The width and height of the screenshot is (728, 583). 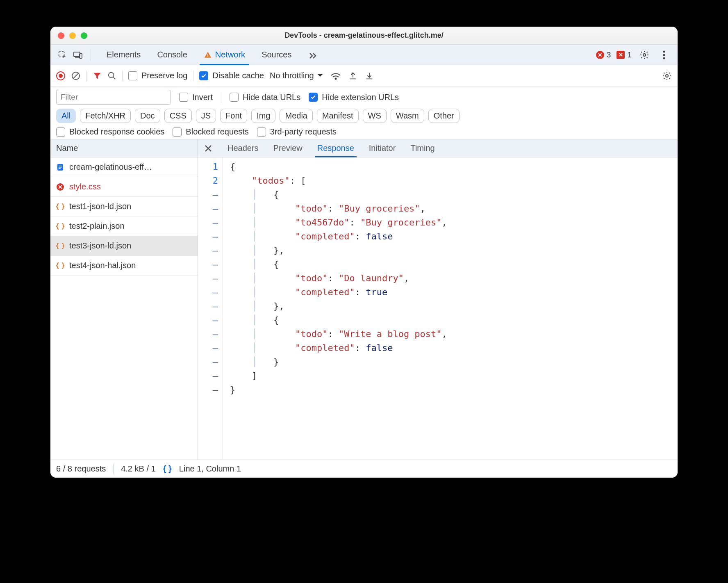 I want to click on clear-button, so click(x=76, y=76).